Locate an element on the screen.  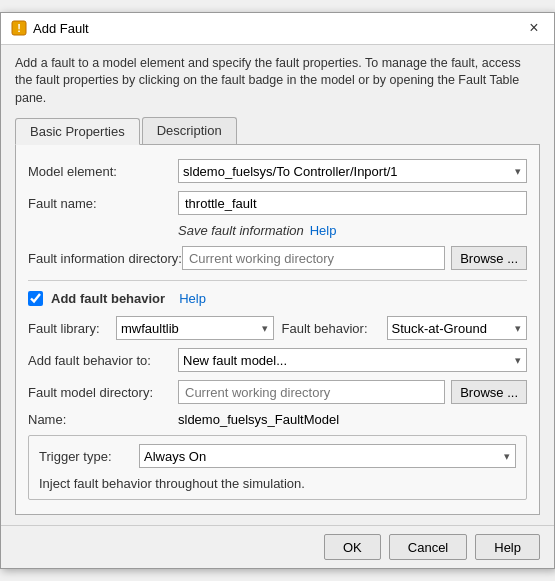
help-link-2: Help is located at coordinates (192, 298).